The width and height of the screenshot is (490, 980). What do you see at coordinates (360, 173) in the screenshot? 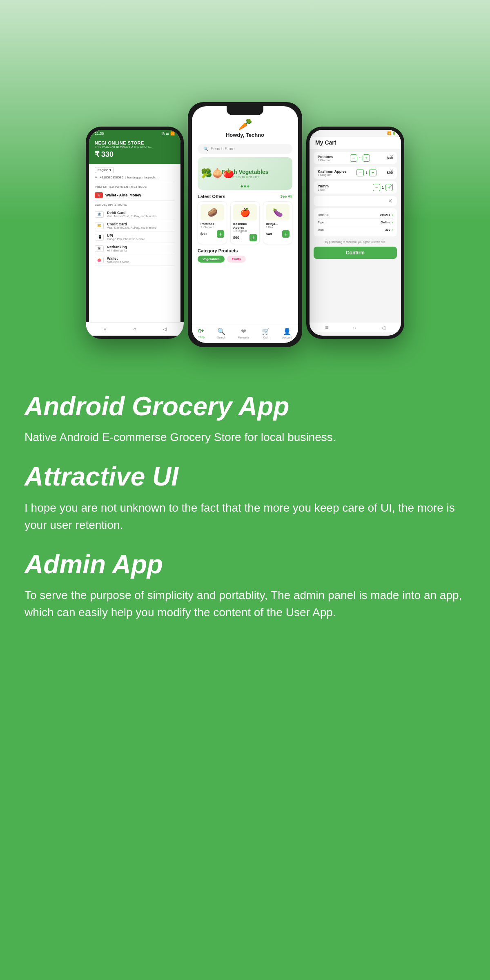
I see `decrease-apples-btn: −` at bounding box center [360, 173].